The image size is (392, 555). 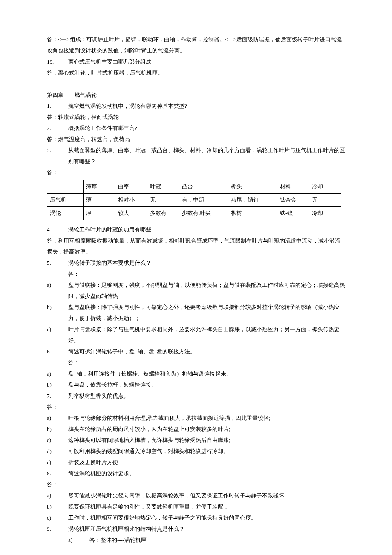 What do you see at coordinates (204, 187) in the screenshot?
I see `table-cell: 凸台` at bounding box center [204, 187].